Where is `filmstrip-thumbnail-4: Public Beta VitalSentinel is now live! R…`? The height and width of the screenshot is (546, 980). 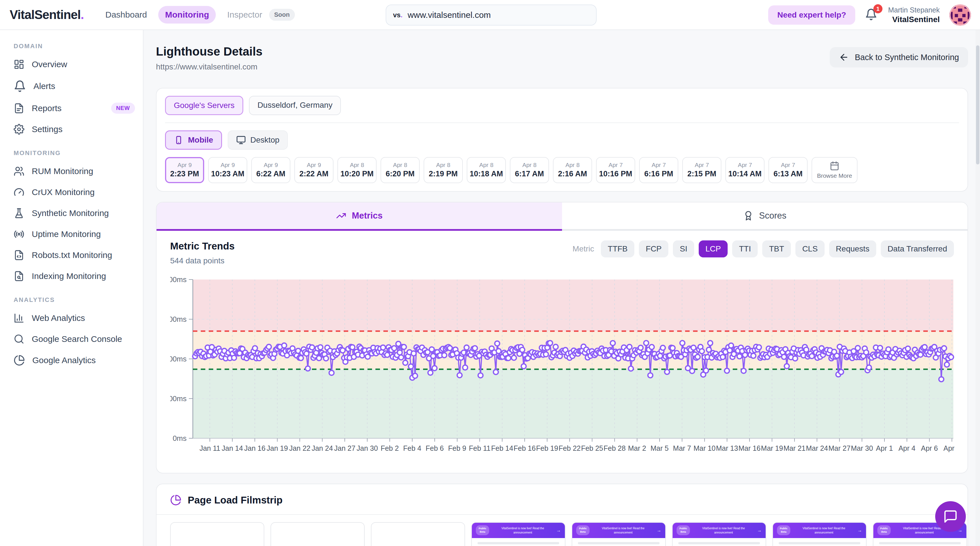 filmstrip-thumbnail-4: Public Beta VitalSentinel is now live! R… is located at coordinates (518, 534).